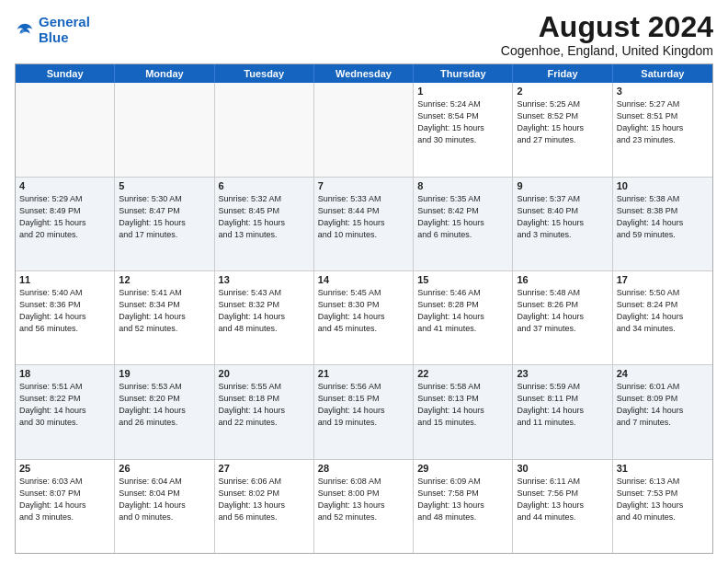  What do you see at coordinates (364, 35) in the screenshot?
I see `header: General Blue August 2024 Cogenhoe, Engla…` at bounding box center [364, 35].